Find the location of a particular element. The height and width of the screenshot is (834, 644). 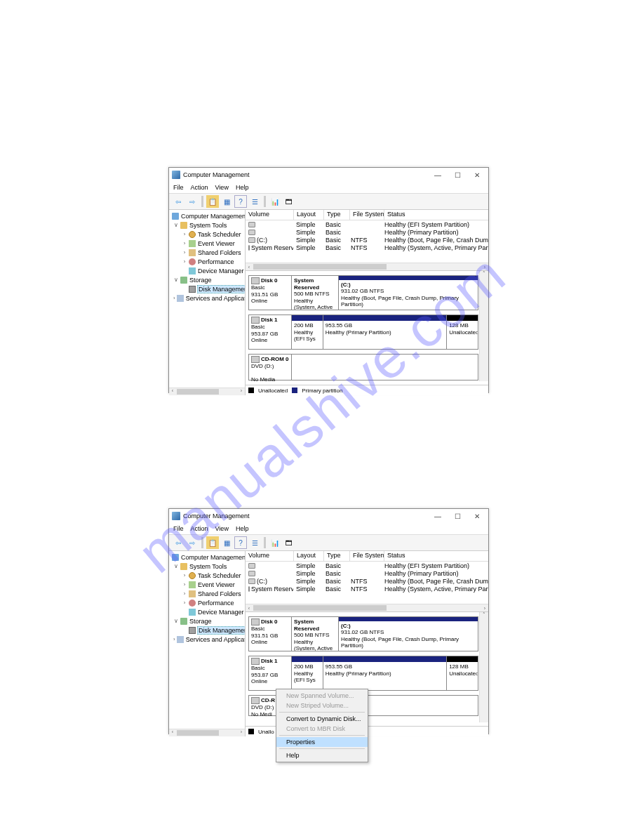

list-button: ☰ is located at coordinates (255, 543).